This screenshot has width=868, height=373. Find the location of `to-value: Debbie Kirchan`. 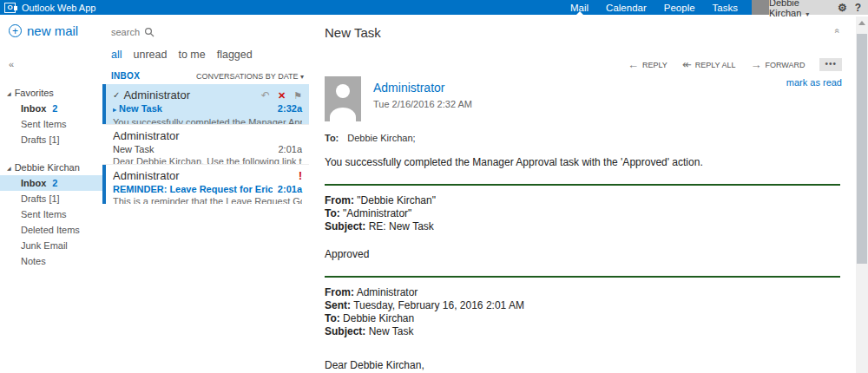

to-value: Debbie Kirchan is located at coordinates (378, 318).